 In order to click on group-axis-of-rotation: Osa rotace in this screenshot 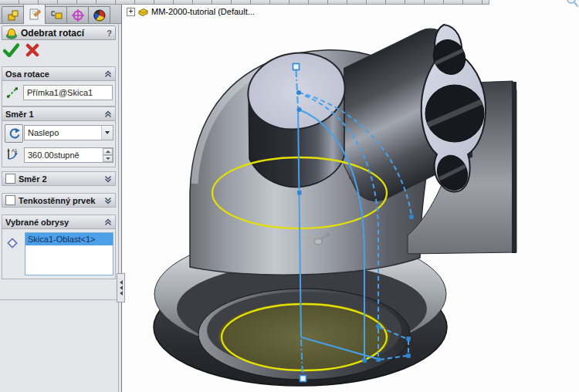, I will do `click(59, 86)`.